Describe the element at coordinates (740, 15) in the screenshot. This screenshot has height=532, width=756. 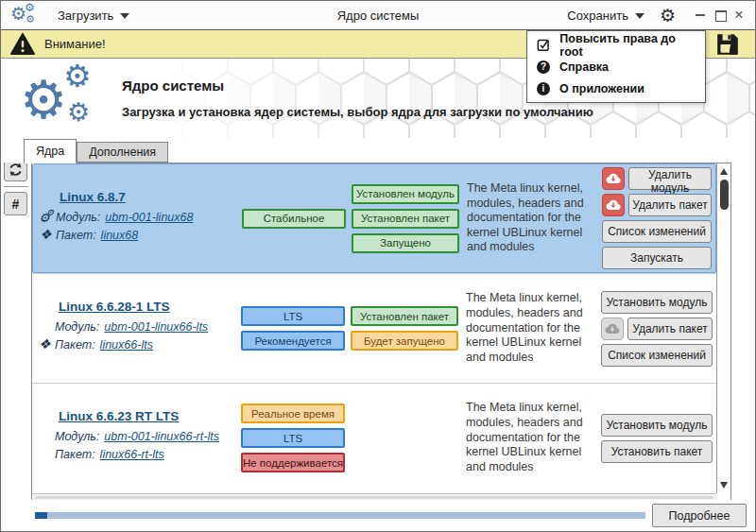
I see `close-button` at that location.